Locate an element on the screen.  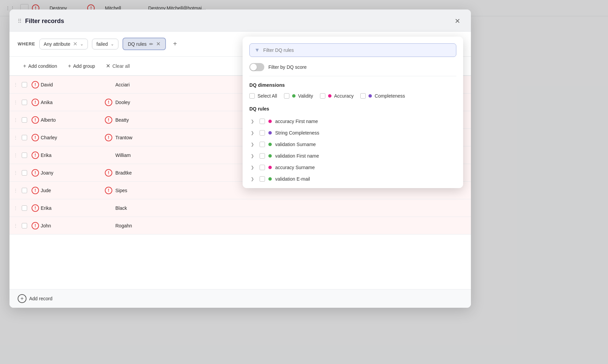
clear-all-label: Clear all is located at coordinates (121, 66).